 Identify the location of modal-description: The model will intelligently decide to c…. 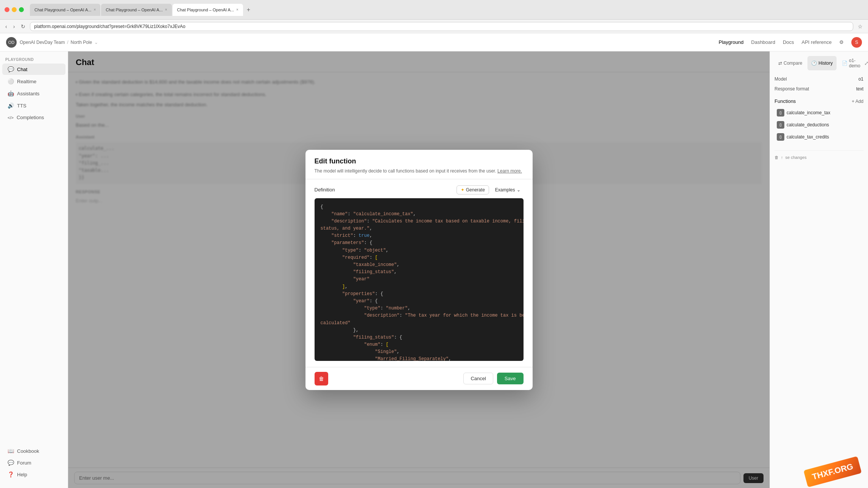
(419, 171).